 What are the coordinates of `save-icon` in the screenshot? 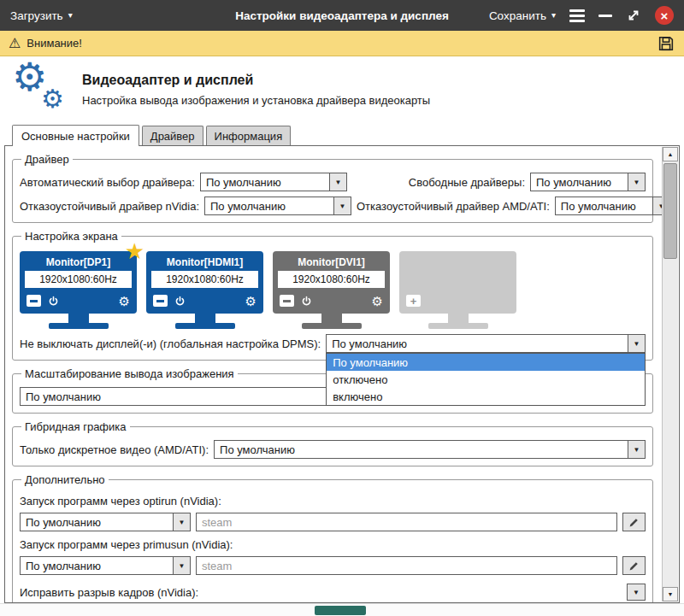 It's located at (666, 44).